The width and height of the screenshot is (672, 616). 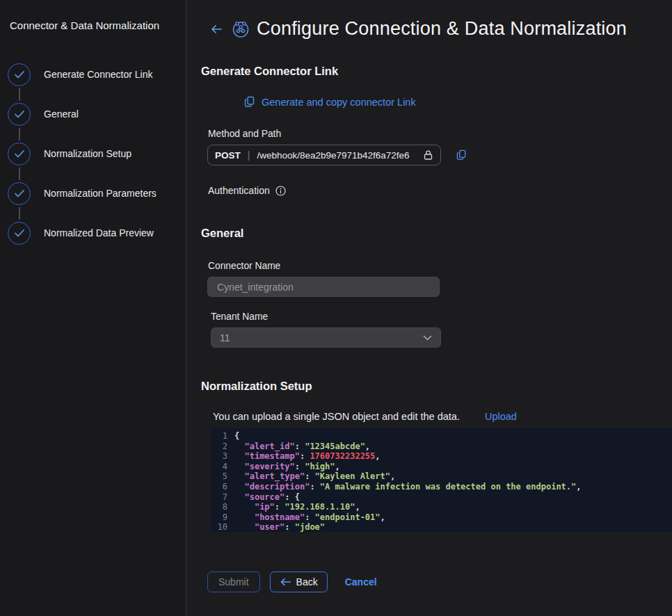 I want to click on tenant-name-value: 11, so click(x=225, y=338).